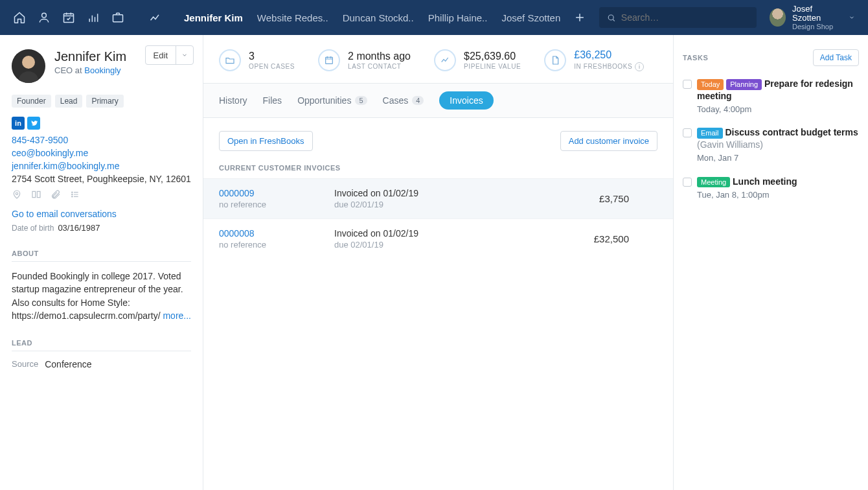 Image resolution: width=868 pixels, height=490 pixels. Describe the element at coordinates (836, 58) in the screenshot. I see `add-task-button: Add Task` at that location.